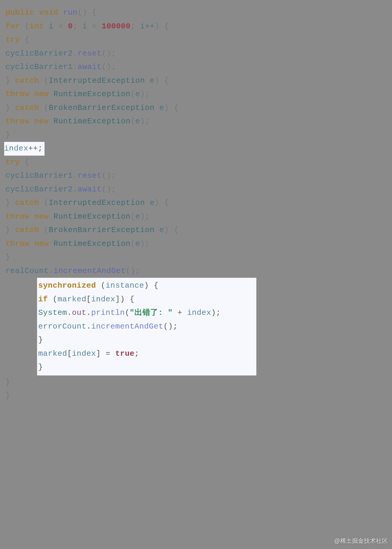  What do you see at coordinates (147, 354) in the screenshot?
I see `code-line: marked[index] = true;` at bounding box center [147, 354].